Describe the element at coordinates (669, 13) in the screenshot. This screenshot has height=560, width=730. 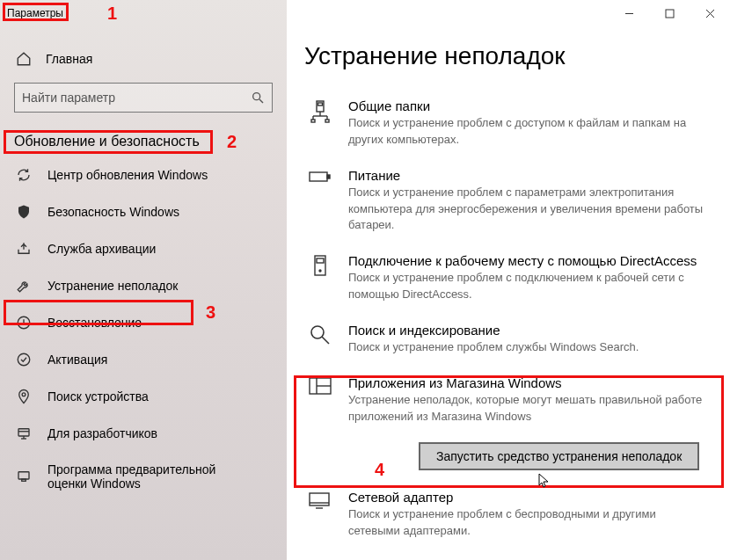
I see `maximize-button` at that location.